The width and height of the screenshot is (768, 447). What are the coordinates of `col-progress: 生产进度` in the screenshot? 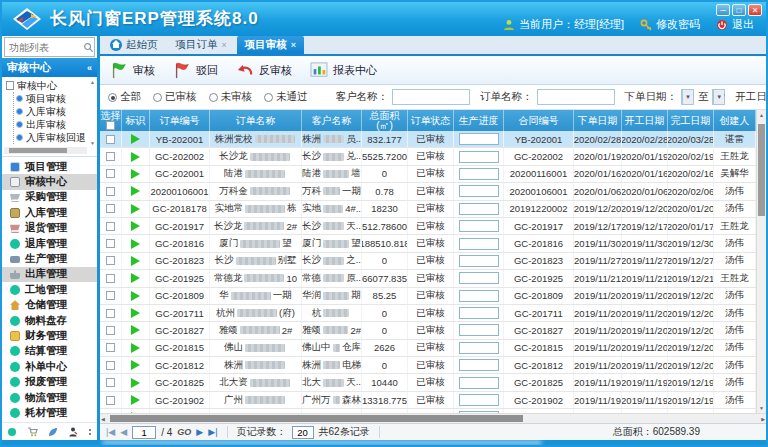 It's located at (479, 120).